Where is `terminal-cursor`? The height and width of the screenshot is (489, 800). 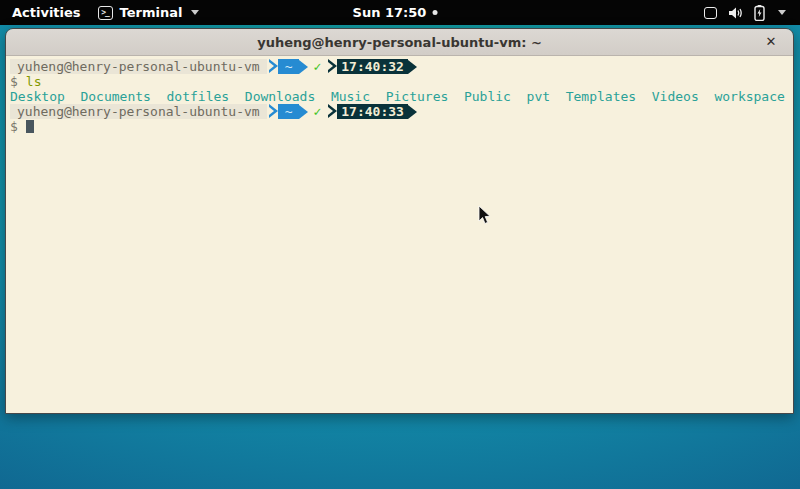 terminal-cursor is located at coordinates (30, 126).